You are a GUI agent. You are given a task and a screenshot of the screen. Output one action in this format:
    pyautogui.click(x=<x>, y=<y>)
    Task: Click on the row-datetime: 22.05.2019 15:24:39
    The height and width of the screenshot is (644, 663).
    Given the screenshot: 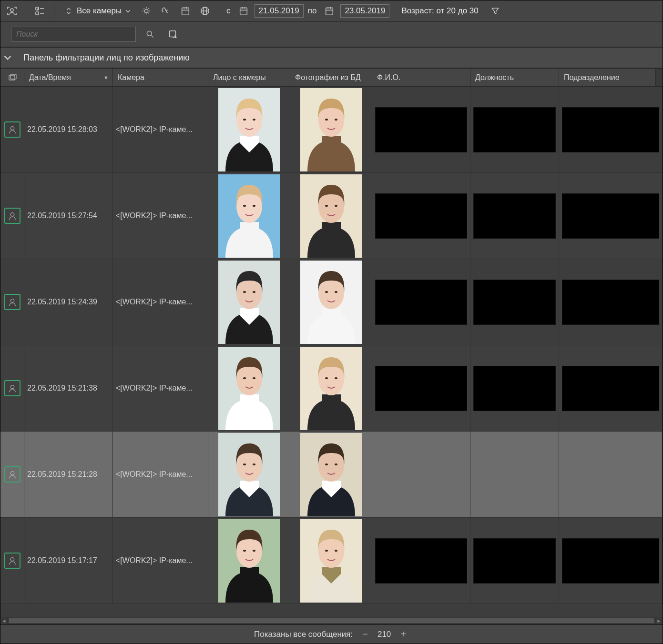 What is the action you would take?
    pyautogui.click(x=69, y=302)
    